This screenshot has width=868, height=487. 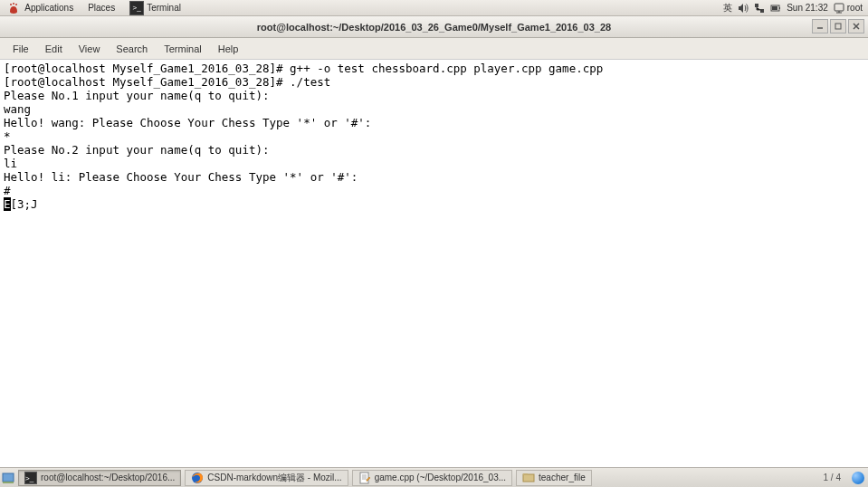 I want to click on firefox-icon, so click(x=197, y=478).